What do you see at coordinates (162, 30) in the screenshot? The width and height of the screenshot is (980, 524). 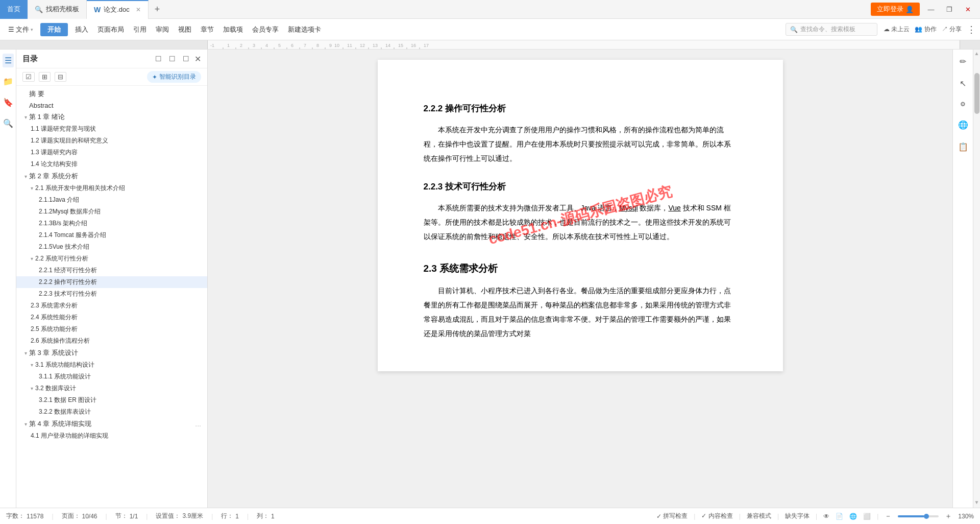 I see `menu-review: 审阅` at bounding box center [162, 30].